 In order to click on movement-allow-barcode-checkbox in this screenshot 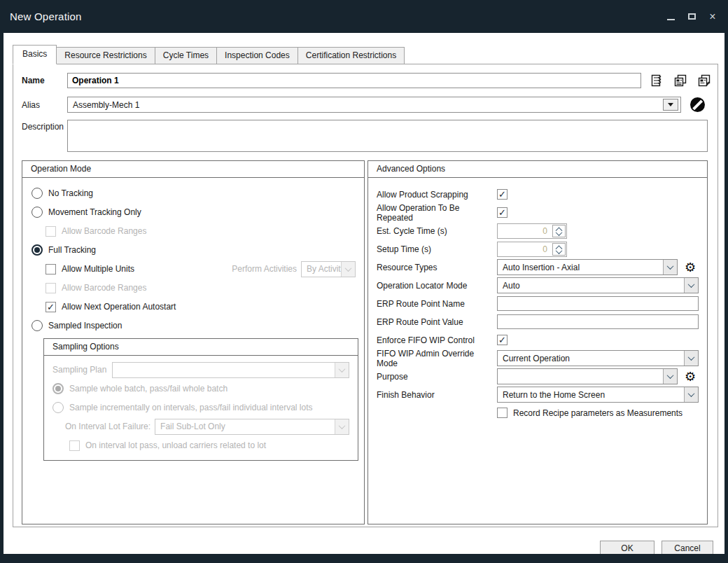, I will do `click(50, 231)`.